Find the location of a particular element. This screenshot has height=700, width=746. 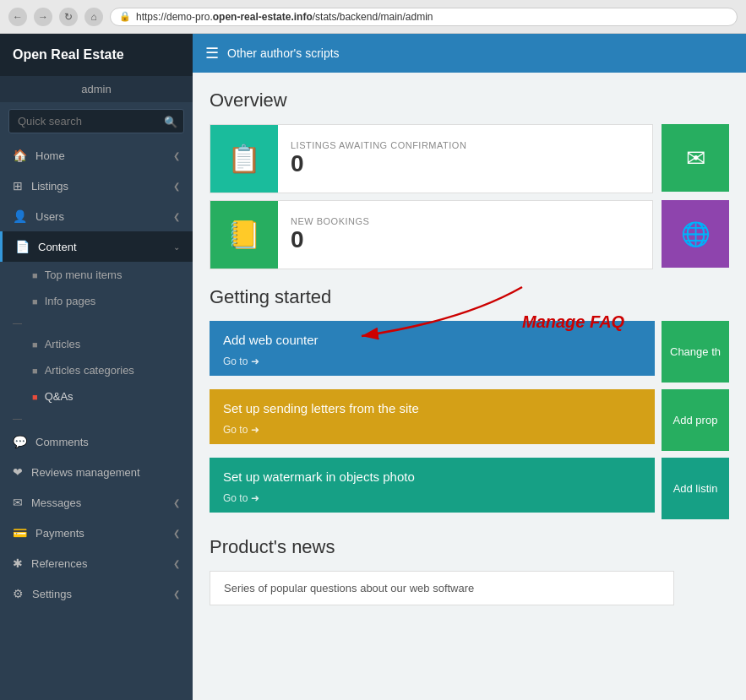

sidebar-item-home: 🏠 Home ❮ is located at coordinates (96, 155).